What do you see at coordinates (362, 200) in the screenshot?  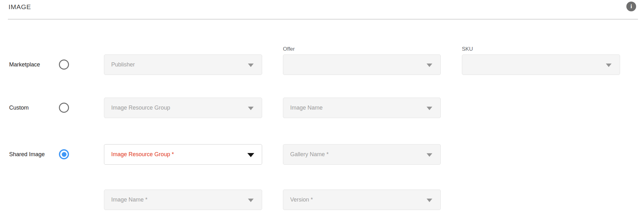 I see `dropdown-version: Version *` at bounding box center [362, 200].